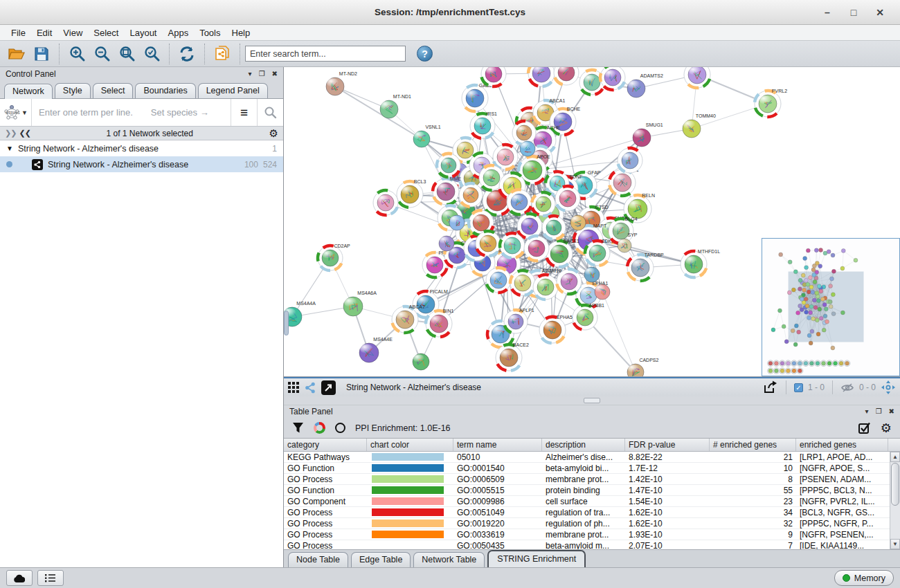 The height and width of the screenshot is (588, 900). Describe the element at coordinates (408, 318) in the screenshot. I see `protein-node-abca7: ABCA7` at that location.